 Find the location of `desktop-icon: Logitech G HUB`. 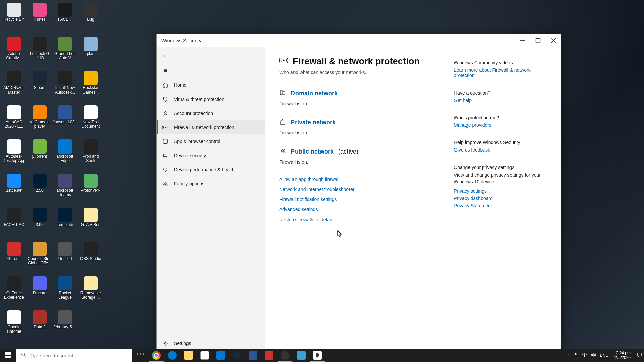

desktop-icon: Logitech G HUB is located at coordinates (40, 53).